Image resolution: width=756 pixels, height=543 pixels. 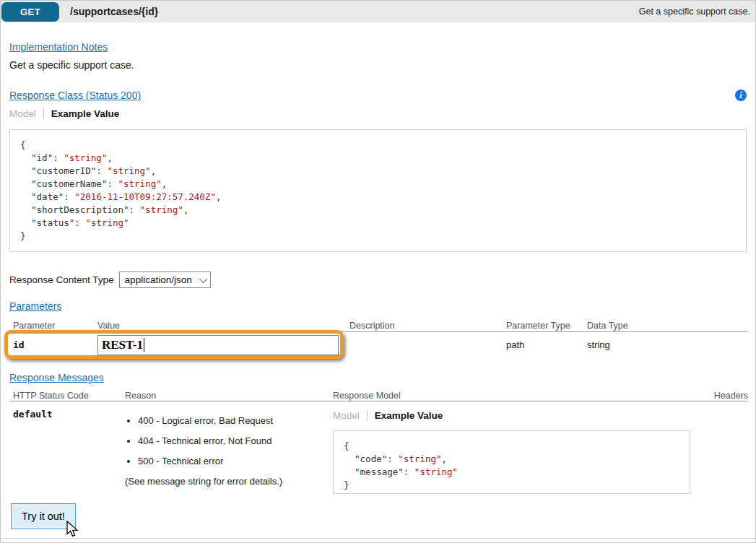 I want to click on status-code-cell: default, so click(x=65, y=448).